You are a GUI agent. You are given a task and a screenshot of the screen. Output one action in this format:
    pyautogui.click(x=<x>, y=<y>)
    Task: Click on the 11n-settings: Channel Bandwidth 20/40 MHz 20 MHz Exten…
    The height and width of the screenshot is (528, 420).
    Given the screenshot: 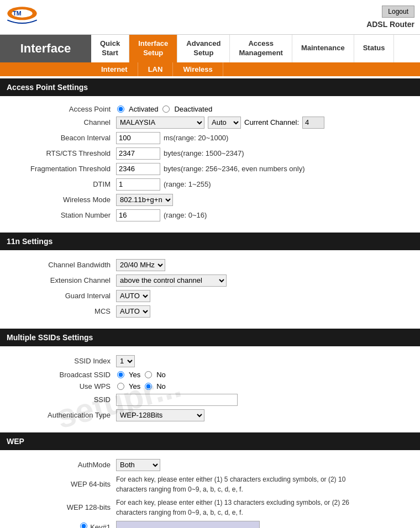 What is the action you would take?
    pyautogui.click(x=210, y=288)
    